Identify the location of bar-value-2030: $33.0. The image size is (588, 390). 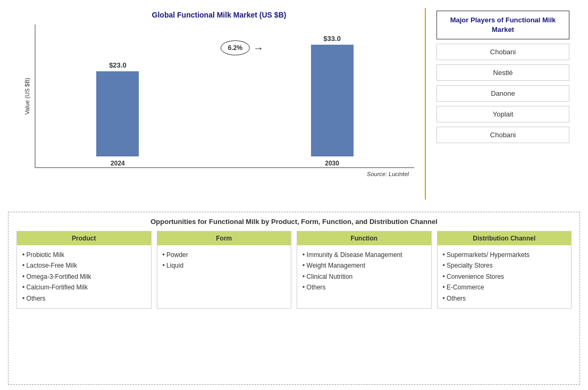
(332, 38).